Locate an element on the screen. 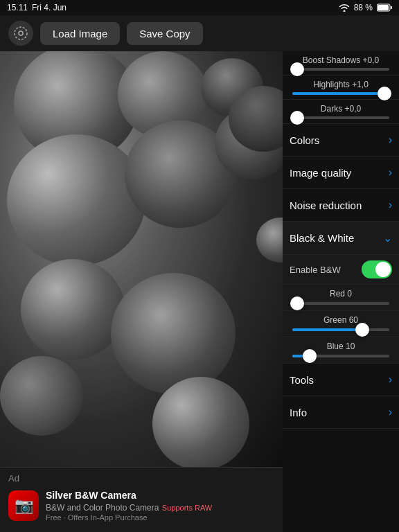 This screenshot has height=532, width=399. highlights-thumb is located at coordinates (384, 94).